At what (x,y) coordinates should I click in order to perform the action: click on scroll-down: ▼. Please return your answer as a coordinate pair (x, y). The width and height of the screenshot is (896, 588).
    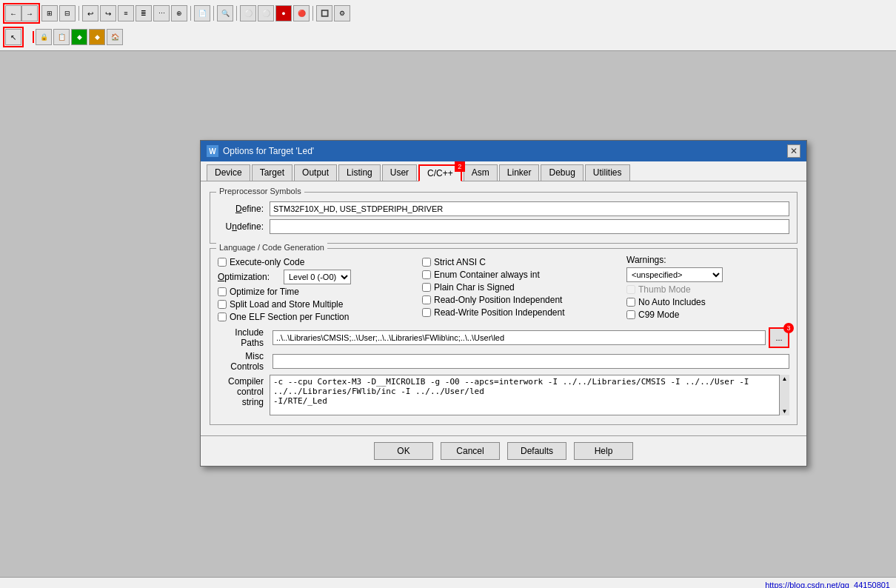
    Looking at the image, I should click on (785, 412).